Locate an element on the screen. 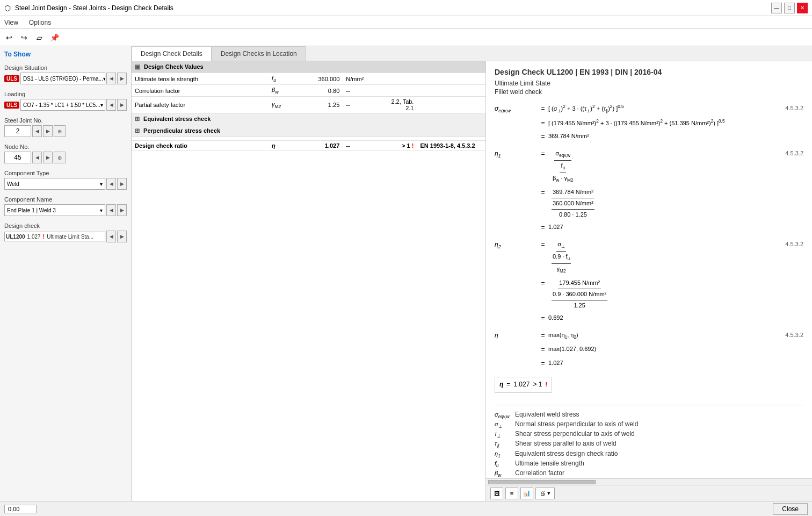  design-situation-tag: ULS is located at coordinates (12, 78).